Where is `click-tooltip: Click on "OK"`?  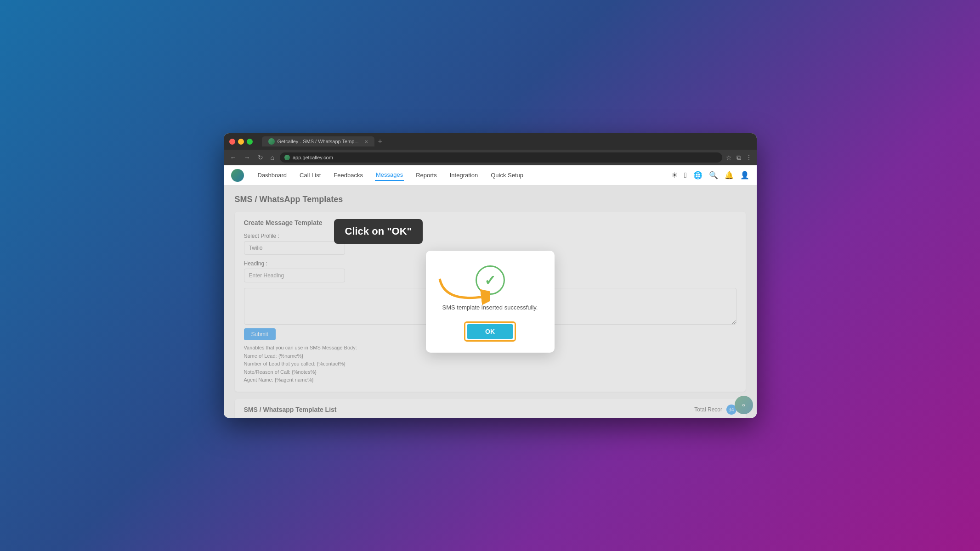
click-tooltip: Click on "OK" is located at coordinates (379, 231).